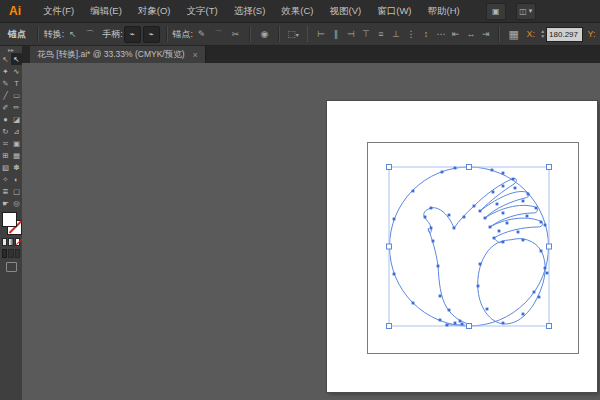  What do you see at coordinates (202, 34) in the screenshot?
I see `delete-anchor-icon: ✎` at bounding box center [202, 34].